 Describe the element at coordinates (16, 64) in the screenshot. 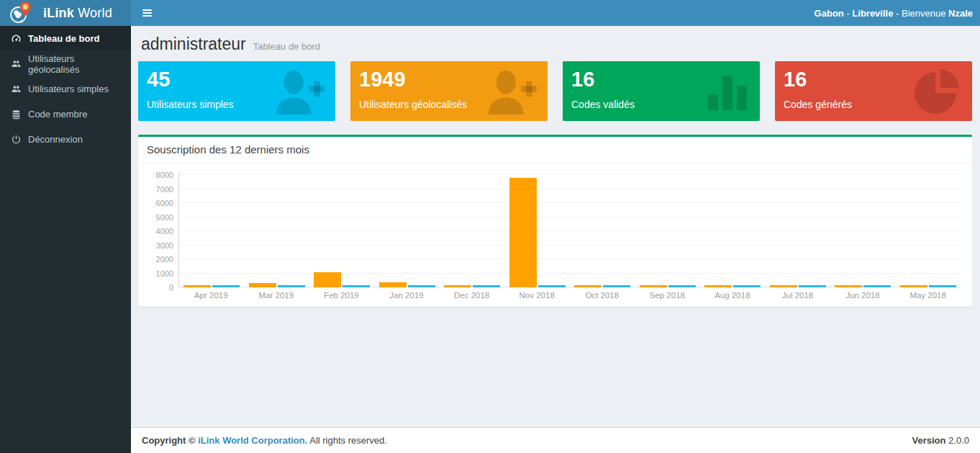

I see `users-icon` at that location.